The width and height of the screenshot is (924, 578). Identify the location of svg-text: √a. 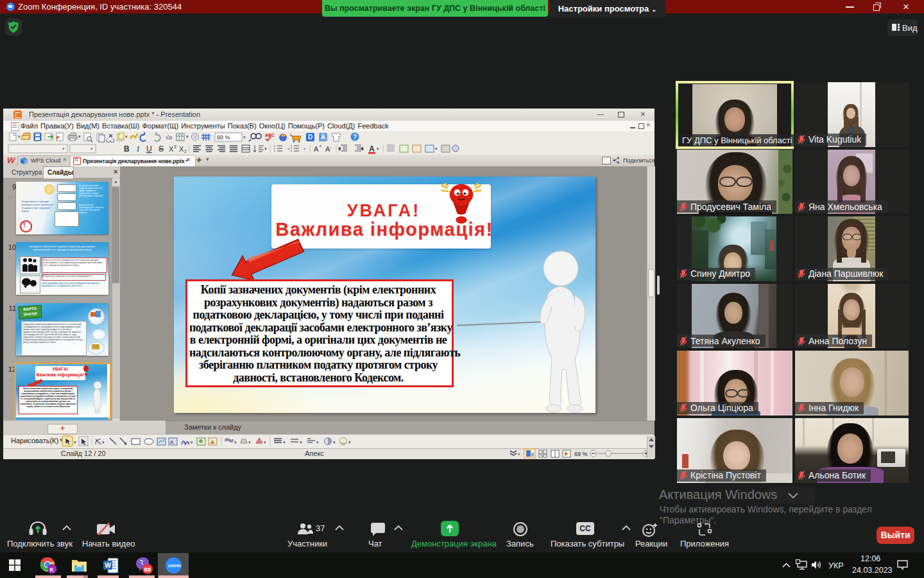
(169, 137).